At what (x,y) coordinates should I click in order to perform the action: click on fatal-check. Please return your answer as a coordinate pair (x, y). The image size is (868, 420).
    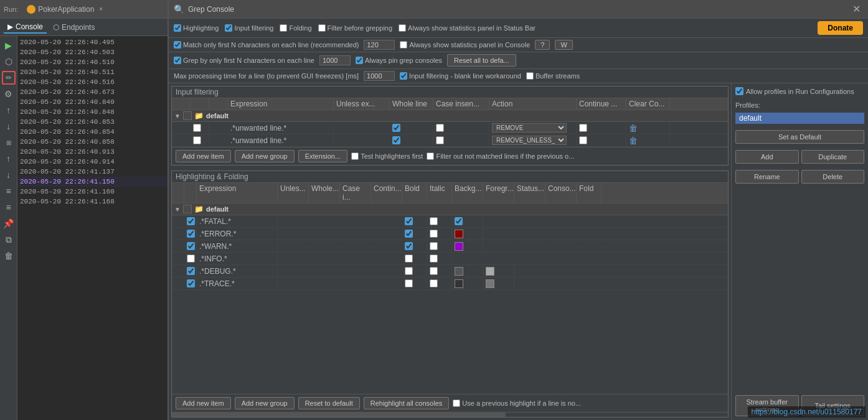
    Looking at the image, I should click on (191, 222).